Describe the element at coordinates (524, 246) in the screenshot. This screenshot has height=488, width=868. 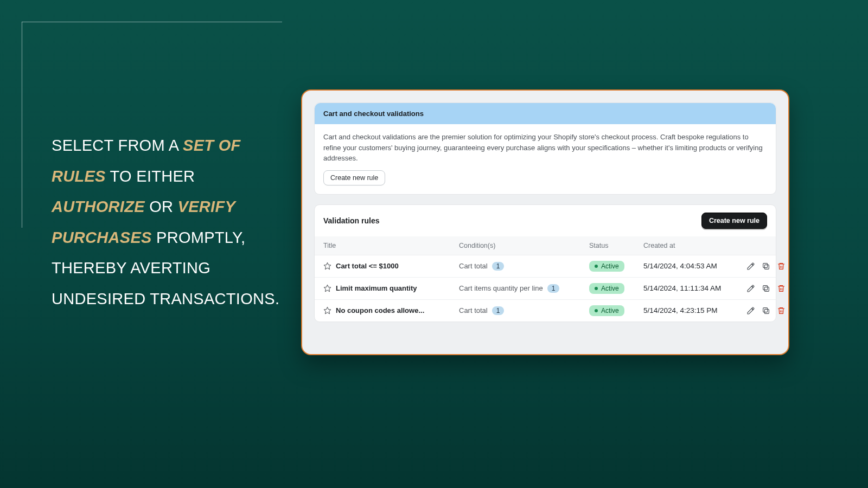
I see `col-conditions: Condition(s)` at that location.